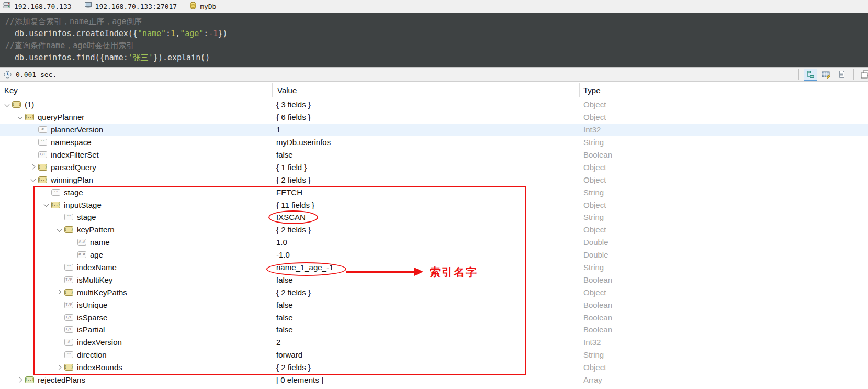  I want to click on column-header-value: Value, so click(287, 90).